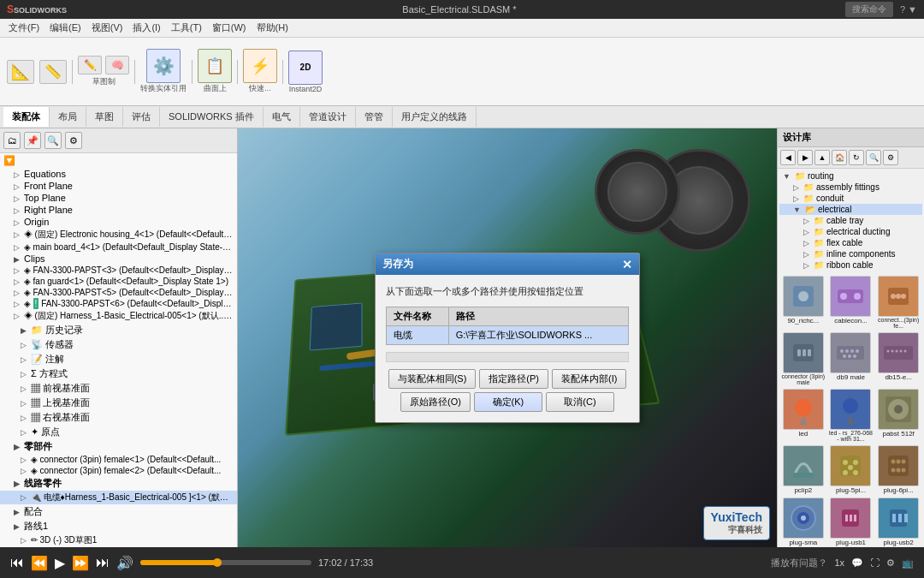  I want to click on lib-tree-cable-tray: ▷ 📁 cable tray, so click(850, 221).